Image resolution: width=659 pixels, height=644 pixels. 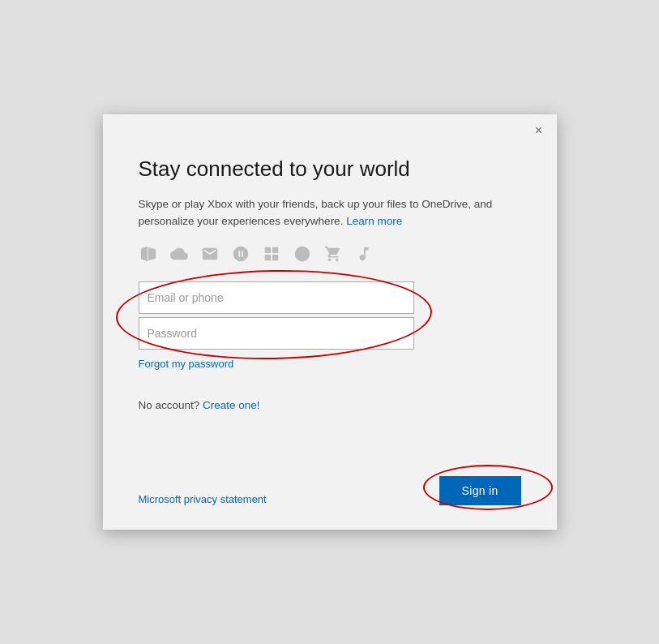 What do you see at coordinates (232, 406) in the screenshot?
I see `create-account-link: Create one!` at bounding box center [232, 406].